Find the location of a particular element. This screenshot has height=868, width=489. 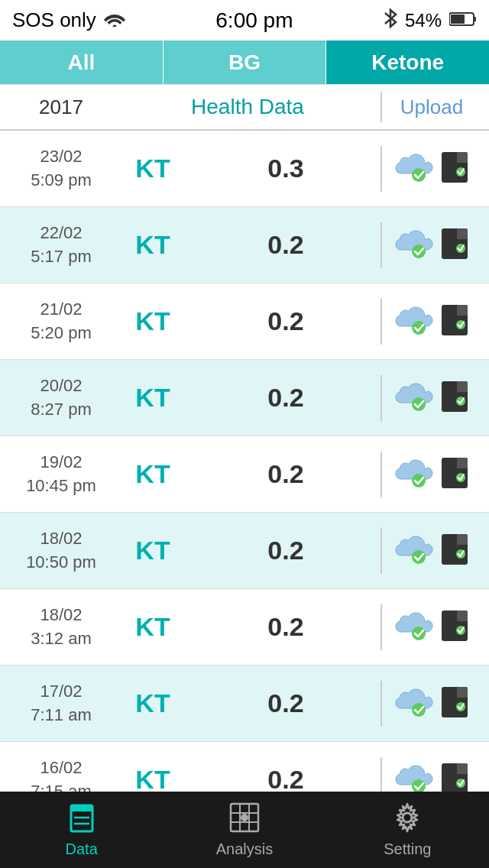

time-display: 6:00 pm is located at coordinates (254, 21).